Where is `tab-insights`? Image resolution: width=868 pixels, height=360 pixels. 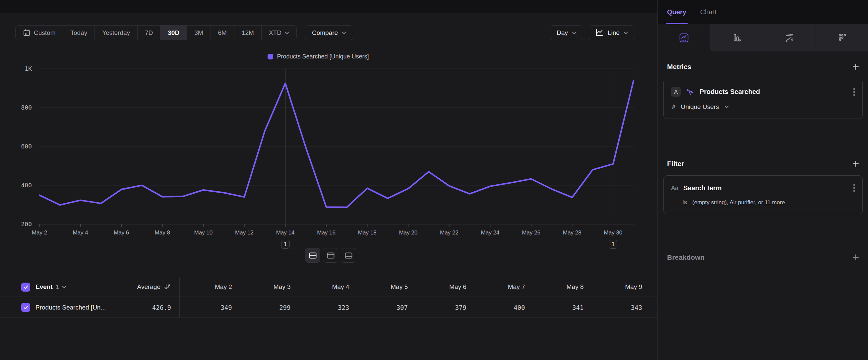
tab-insights is located at coordinates (684, 38).